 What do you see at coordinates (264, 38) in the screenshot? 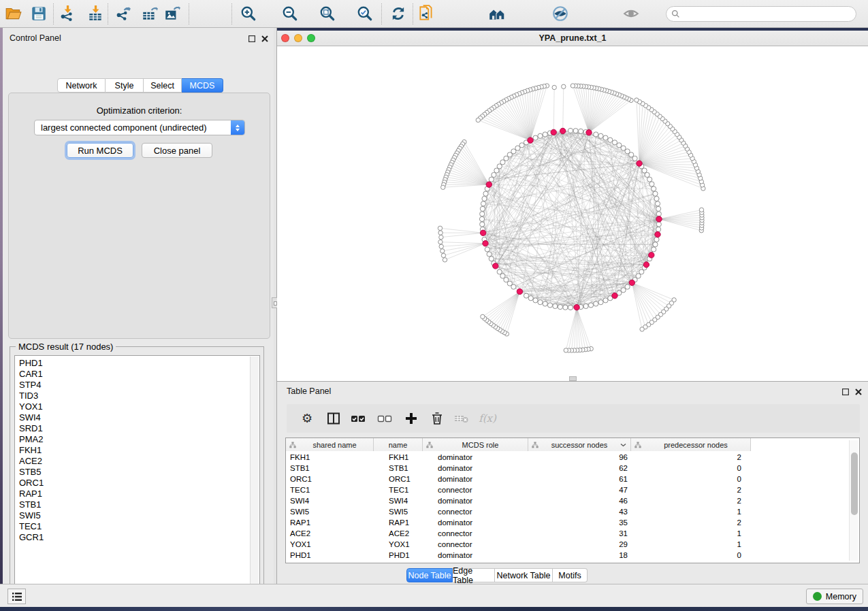
I see `close-panel-icon` at bounding box center [264, 38].